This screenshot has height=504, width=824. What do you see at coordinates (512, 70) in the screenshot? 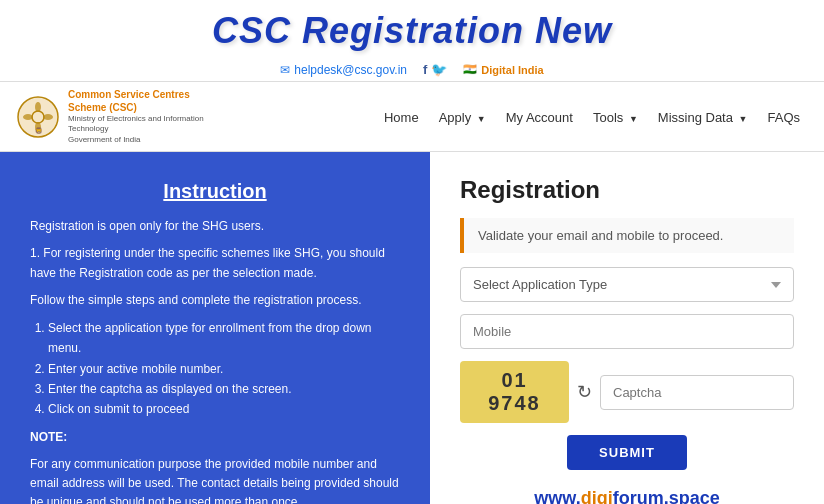
I see `digital-india-label: Digital India` at bounding box center [512, 70].